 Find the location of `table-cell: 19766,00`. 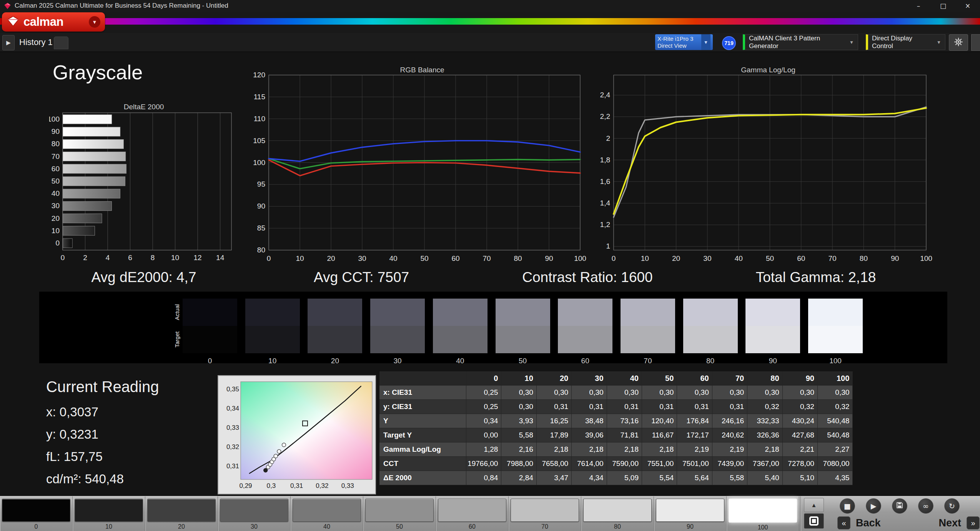

table-cell: 19766,00 is located at coordinates (484, 464).